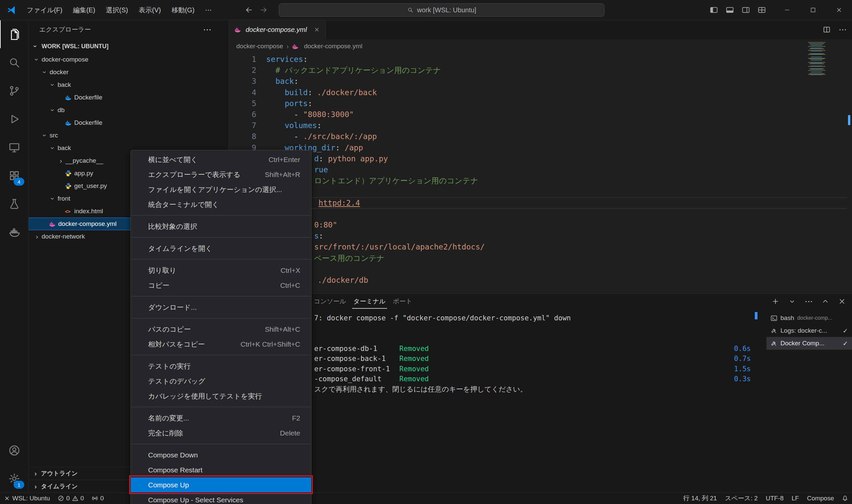 This screenshot has width=852, height=504. What do you see at coordinates (150, 10) in the screenshot?
I see `menubar-item-3: 表示(V)` at bounding box center [150, 10].